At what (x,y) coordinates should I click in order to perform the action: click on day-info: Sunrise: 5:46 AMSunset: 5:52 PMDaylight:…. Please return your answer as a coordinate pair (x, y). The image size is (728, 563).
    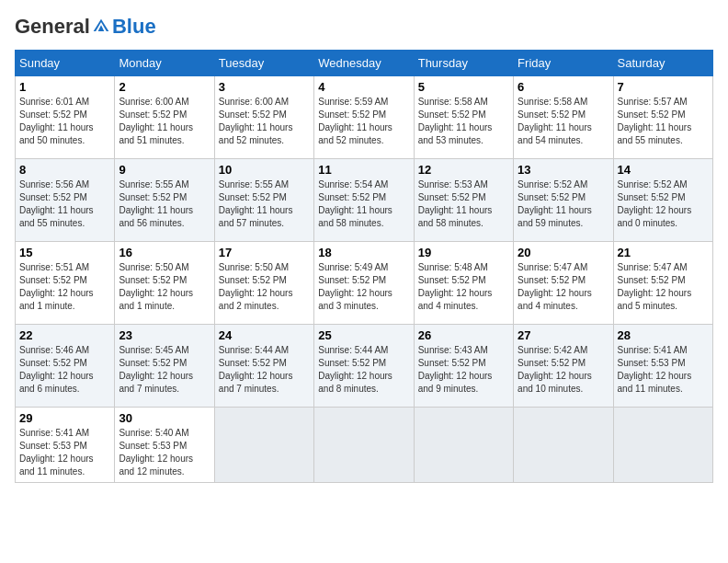
    Looking at the image, I should click on (64, 370).